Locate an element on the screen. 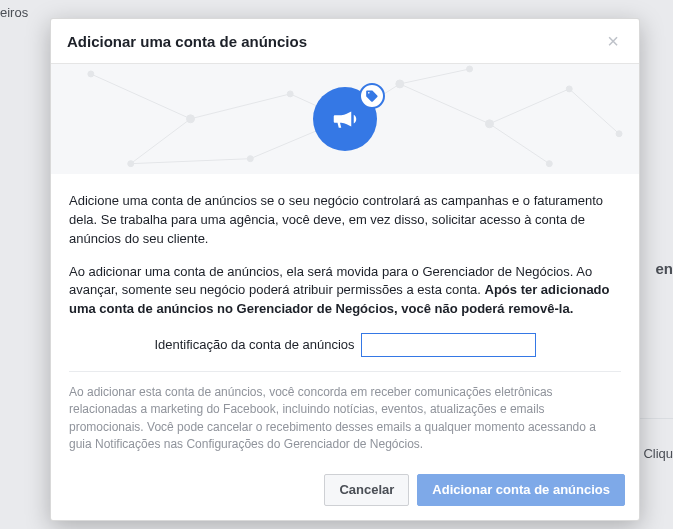 This screenshot has height=529, width=673. disclaimer-text: Ao adicionar esta conta de anúncios, voc… is located at coordinates (345, 412).